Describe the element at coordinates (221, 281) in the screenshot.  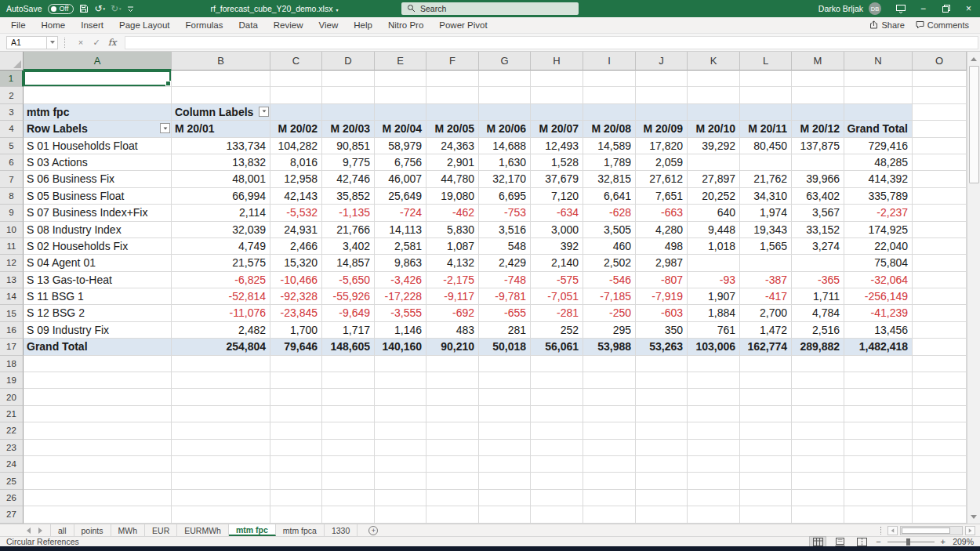
I see `pivot-value-cell: -6,825` at that location.